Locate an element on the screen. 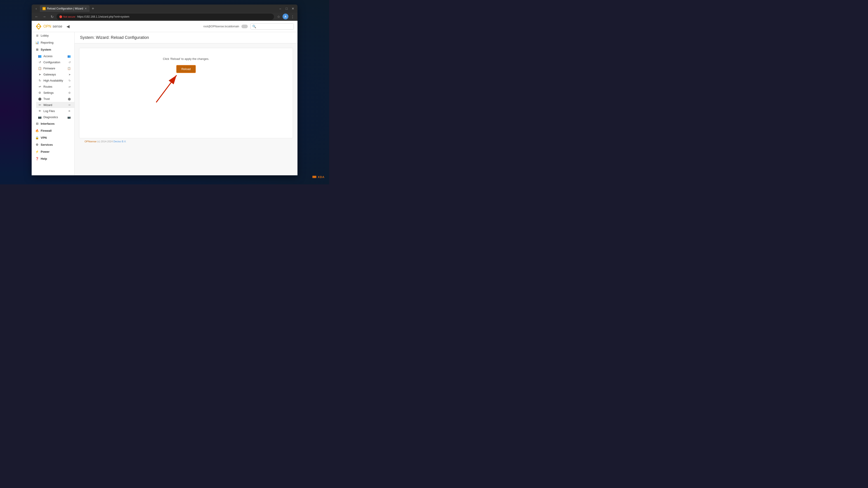 Image resolution: width=868 pixels, height=488 pixels. config-sub-icon: ↺ is located at coordinates (69, 62).